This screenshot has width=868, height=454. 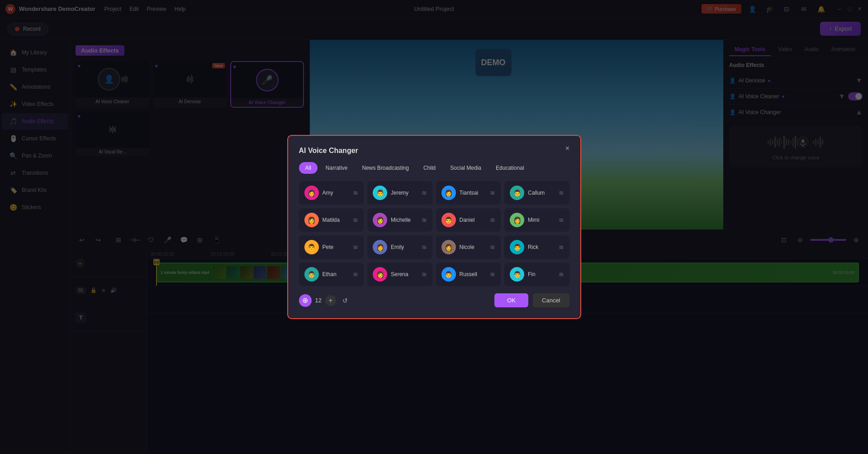 What do you see at coordinates (312, 247) in the screenshot?
I see `avatar-pete: 👨` at bounding box center [312, 247].